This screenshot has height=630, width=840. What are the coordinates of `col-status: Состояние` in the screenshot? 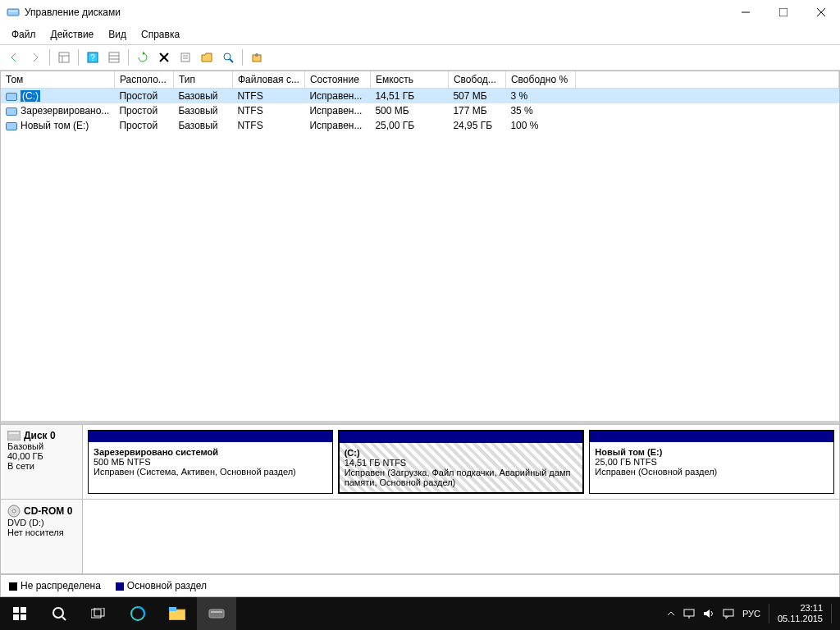 It's located at (337, 80).